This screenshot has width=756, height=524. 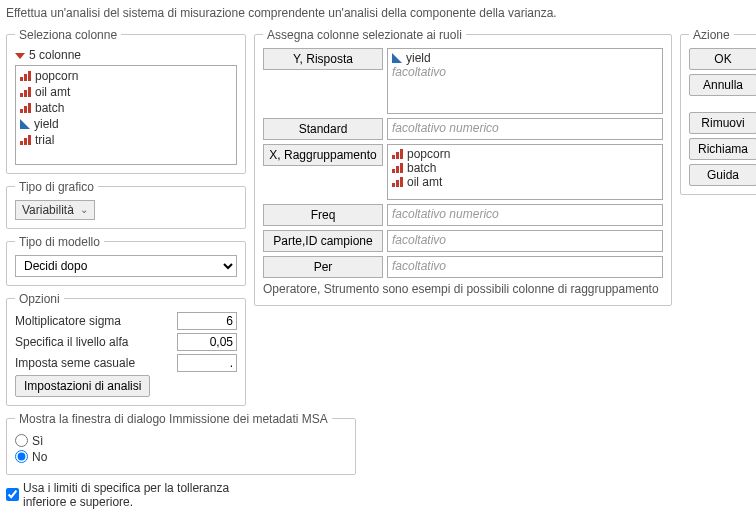 What do you see at coordinates (126, 140) in the screenshot?
I see `list-item: trial` at bounding box center [126, 140].